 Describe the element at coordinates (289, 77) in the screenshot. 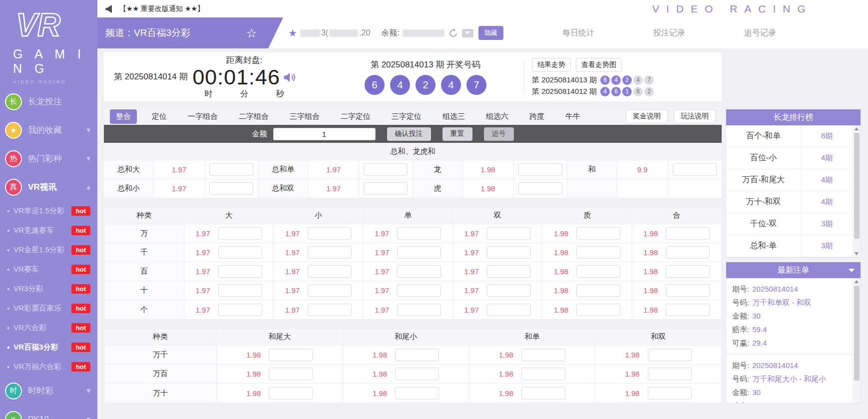

I see `sound-speaker-icon` at that location.